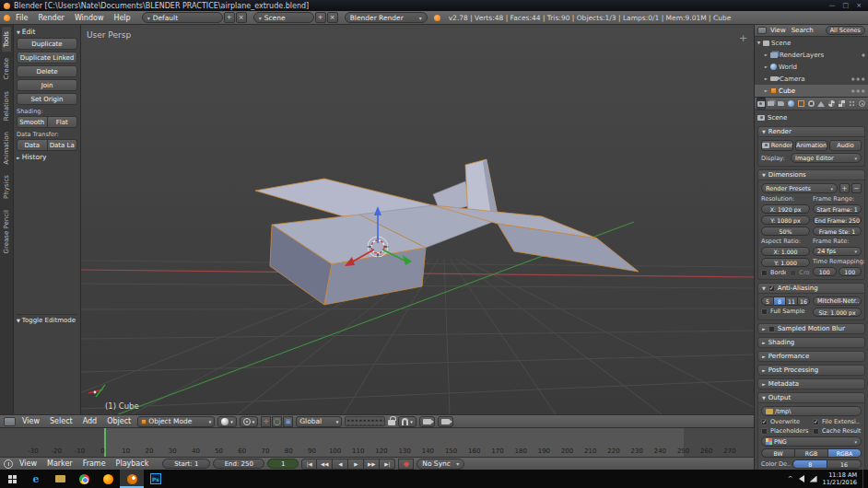 The height and width of the screenshot is (488, 868). Describe the element at coordinates (859, 6) in the screenshot. I see `close-button: ×` at that location.